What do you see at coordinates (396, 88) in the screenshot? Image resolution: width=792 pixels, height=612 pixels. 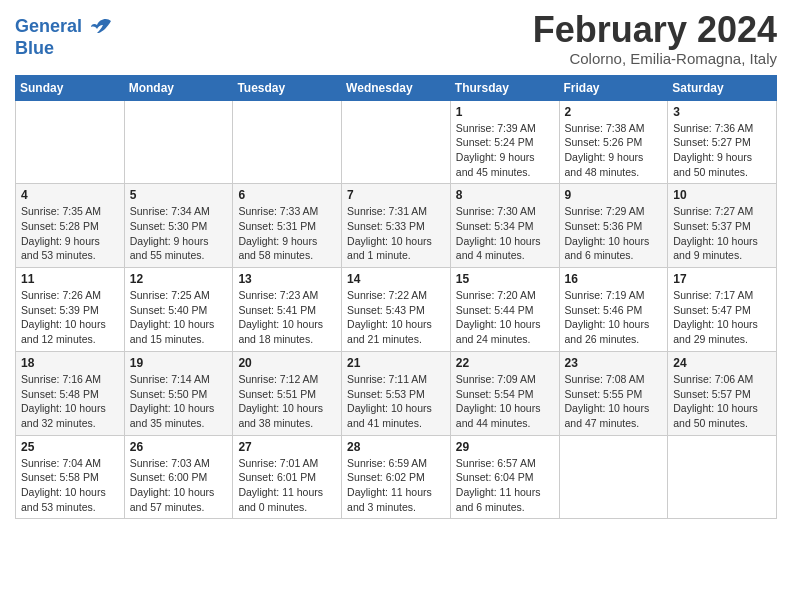 I see `calendar-header-wednesday: Wednesday` at bounding box center [396, 88].